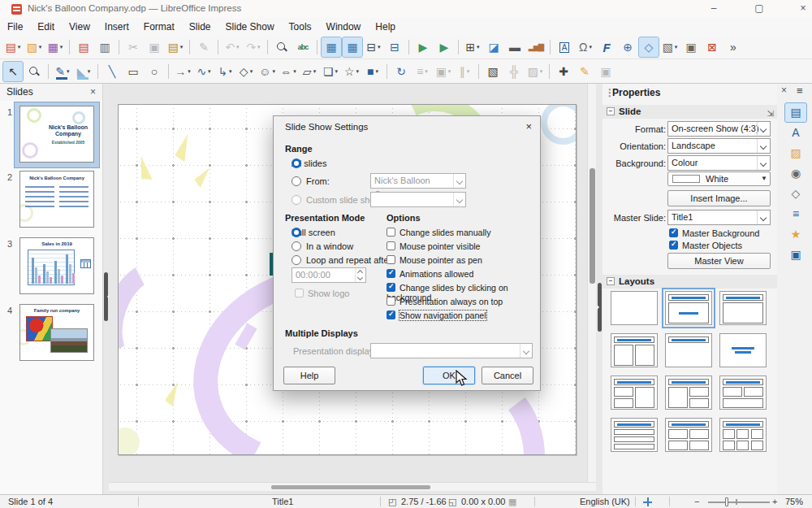  What do you see at coordinates (599, 289) in the screenshot?
I see `panel-splitter` at bounding box center [599, 289].